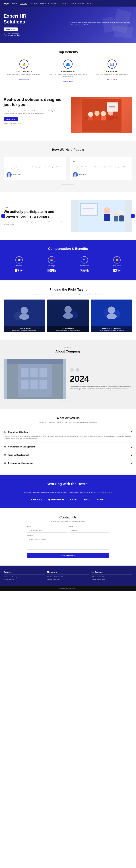  What do you see at coordinates (68, 556) in the screenshot?
I see `send-message-button: SEND MESSAGE` at bounding box center [68, 556].